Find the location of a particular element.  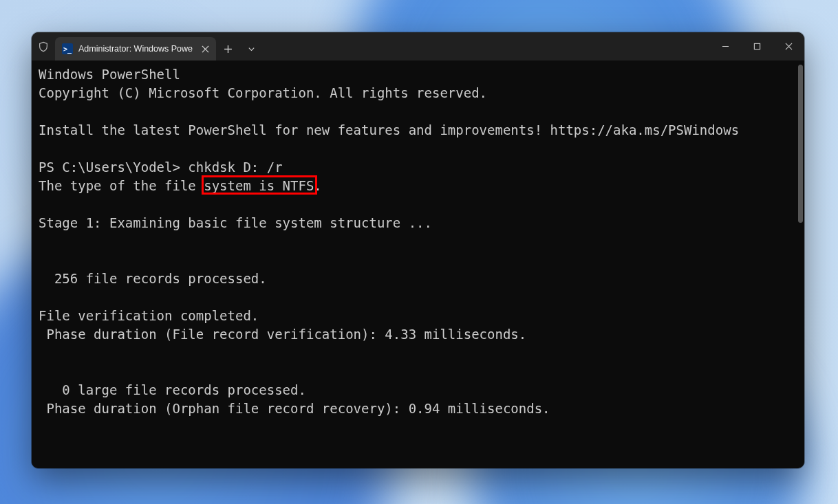

maximize-button is located at coordinates (757, 47).